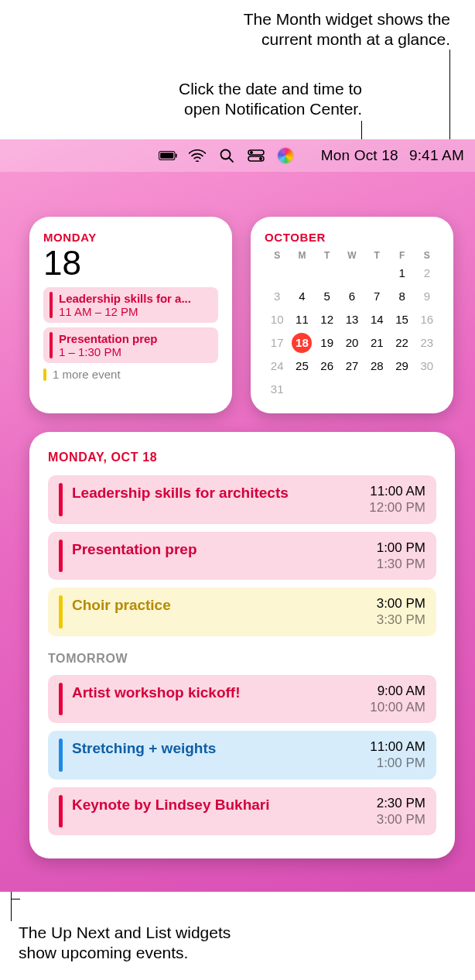 The width and height of the screenshot is (475, 980). Describe the element at coordinates (427, 273) in the screenshot. I see `calendar-day: 2` at that location.